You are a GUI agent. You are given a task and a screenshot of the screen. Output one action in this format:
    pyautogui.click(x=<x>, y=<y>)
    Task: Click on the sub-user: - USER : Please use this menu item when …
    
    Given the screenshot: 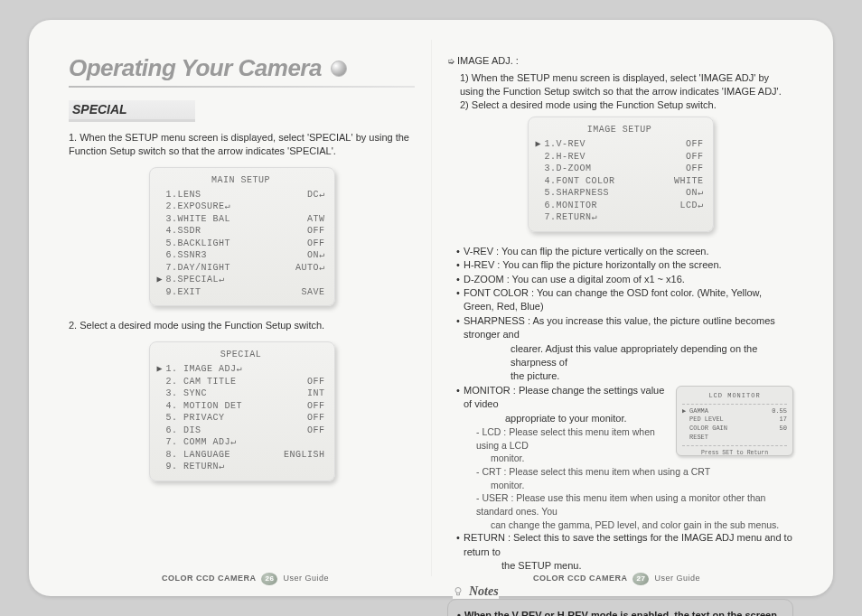 What is the action you would take?
    pyautogui.click(x=634, y=504)
    